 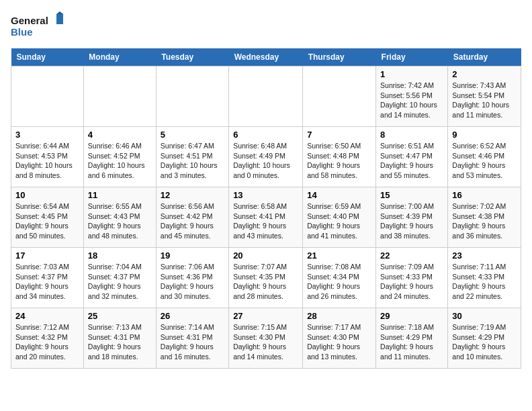 What do you see at coordinates (266, 218) in the screenshot?
I see `calendar-cell: 13Sunrise: 6:58 AM Sunset: 4:41 PM Dayli…` at bounding box center [266, 218].